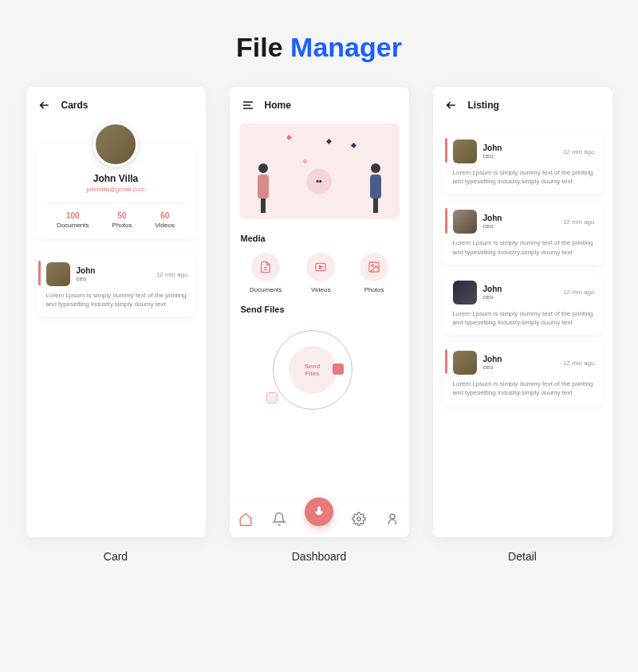 The height and width of the screenshot is (672, 638). Describe the element at coordinates (248, 105) in the screenshot. I see `menu-icon` at that location.